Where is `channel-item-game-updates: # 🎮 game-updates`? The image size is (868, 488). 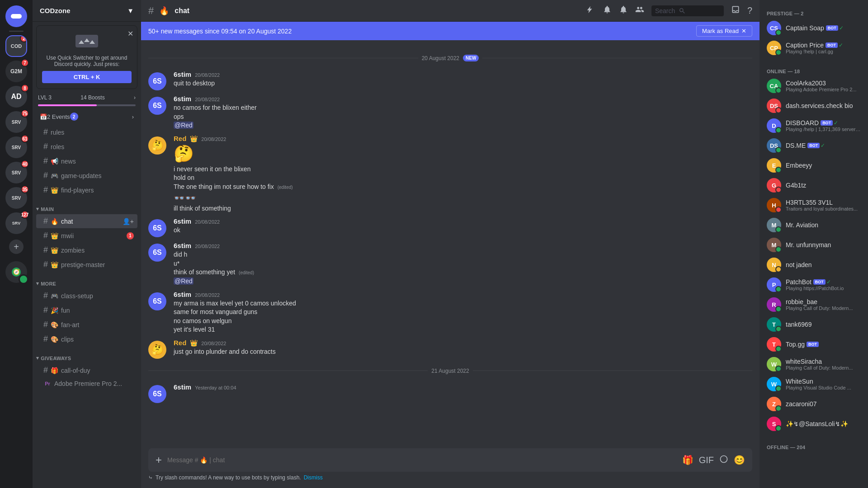
channel-item-game-updates: # 🎮 game-updates is located at coordinates (87, 175).